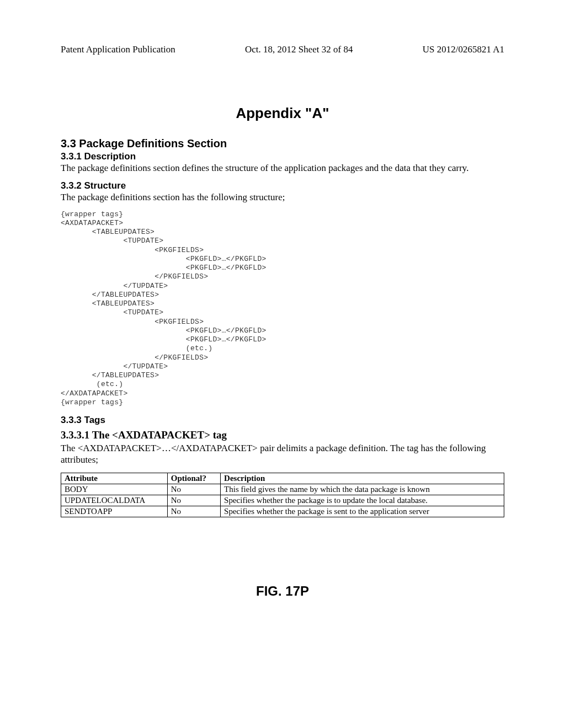 The width and height of the screenshot is (565, 728). What do you see at coordinates (363, 478) in the screenshot?
I see `th-description: Description` at bounding box center [363, 478].